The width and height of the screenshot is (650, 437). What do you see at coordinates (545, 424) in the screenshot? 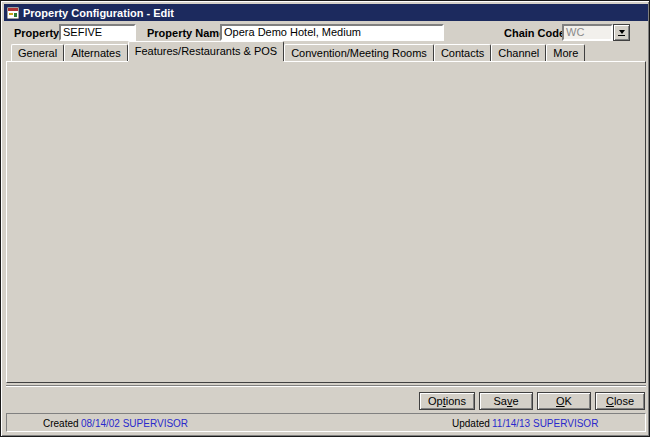
I see `updated-value: 11/14/13 SUPERVISOR` at bounding box center [545, 424].